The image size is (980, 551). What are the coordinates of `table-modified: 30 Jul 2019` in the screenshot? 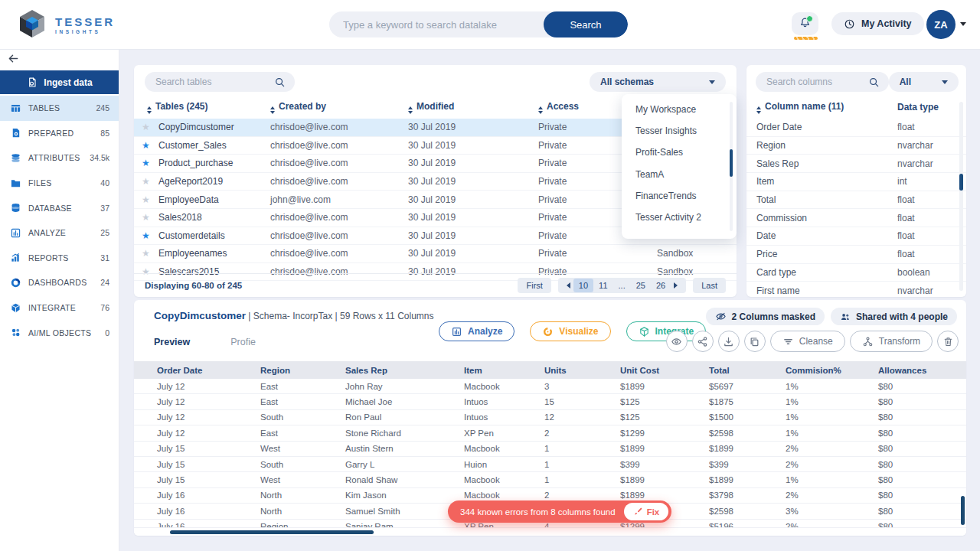 It's located at (473, 127).